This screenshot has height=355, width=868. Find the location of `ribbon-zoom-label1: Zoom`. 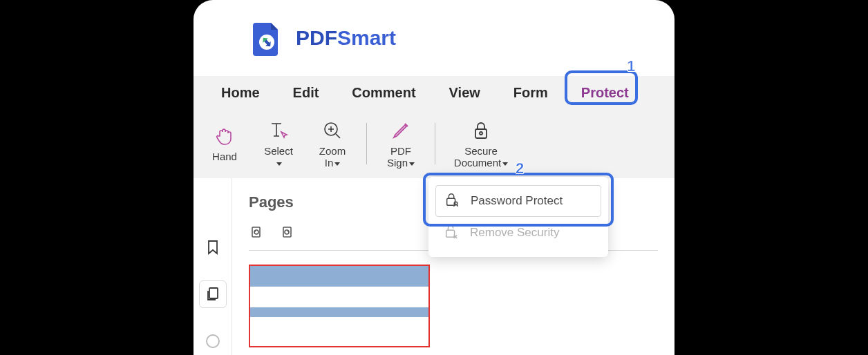

ribbon-zoom-label1: Zoom is located at coordinates (332, 151).